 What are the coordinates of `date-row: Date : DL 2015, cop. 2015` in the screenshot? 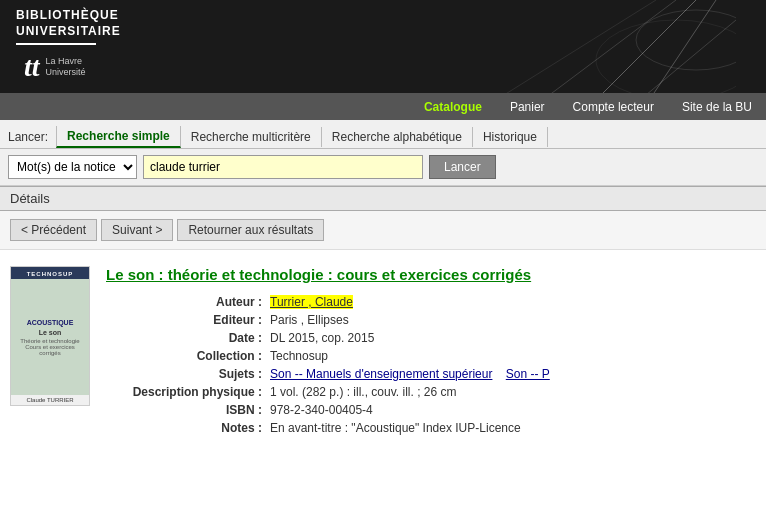 It's located at (431, 338).